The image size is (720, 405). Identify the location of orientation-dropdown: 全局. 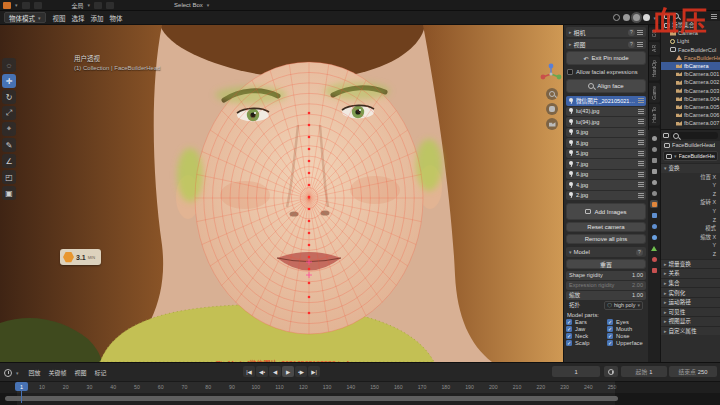
(78, 6).